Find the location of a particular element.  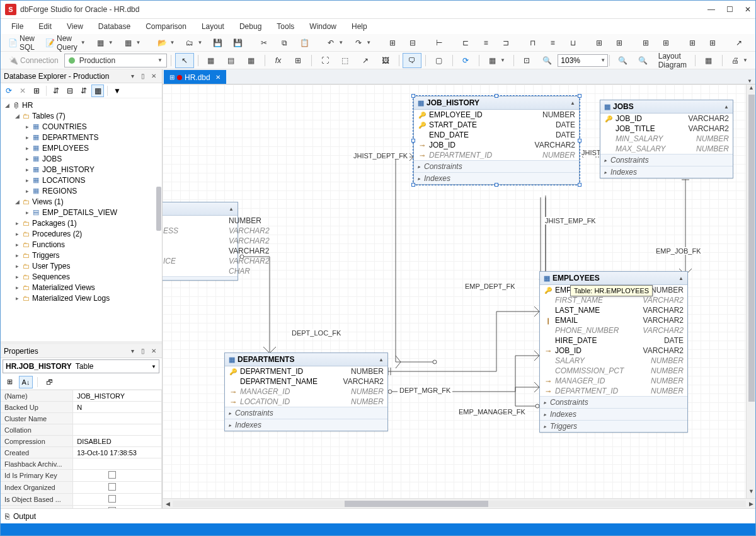

entity-column: SALARYNUMBER is located at coordinates (614, 361).